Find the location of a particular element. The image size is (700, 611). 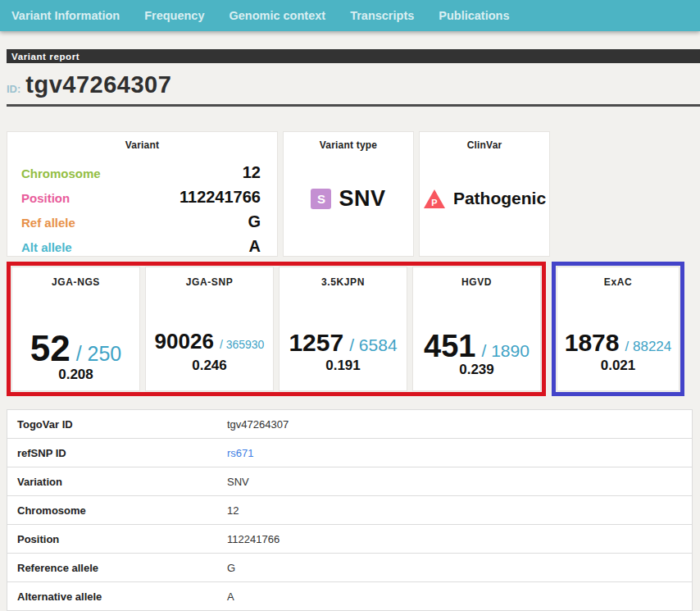

table-row-alternative-allele: Alternative allele A is located at coordinates (349, 597).